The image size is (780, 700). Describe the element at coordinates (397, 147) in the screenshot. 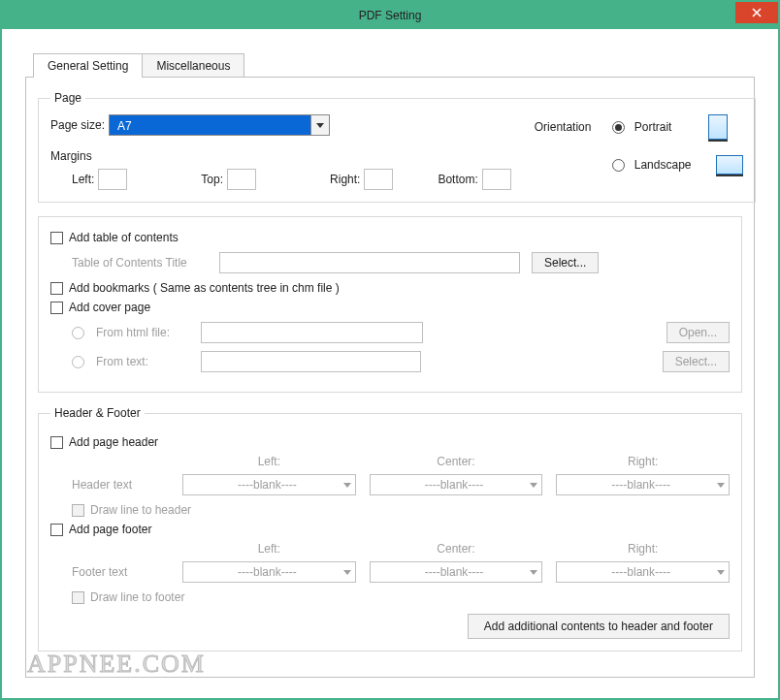

I see `page-group: Page Page size: A7 Margins` at that location.